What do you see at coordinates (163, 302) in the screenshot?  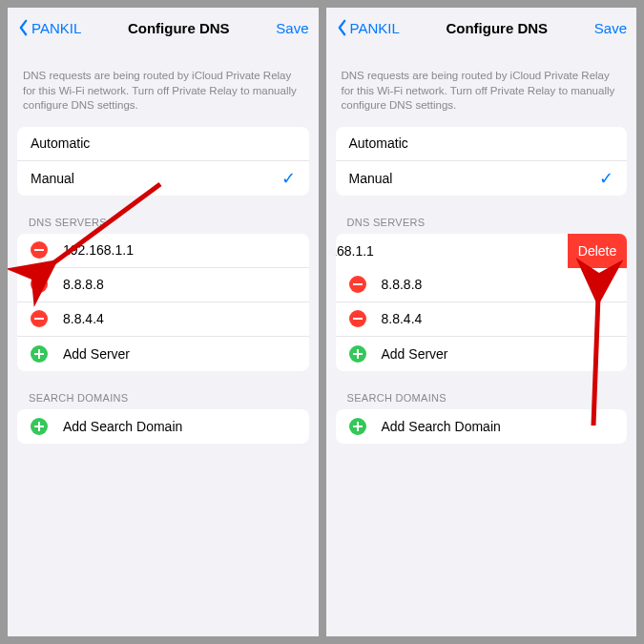 I see `dns-servers-group: 192.168.1.1 8.8.8.8 8.8.4.4 Add Server` at bounding box center [163, 302].